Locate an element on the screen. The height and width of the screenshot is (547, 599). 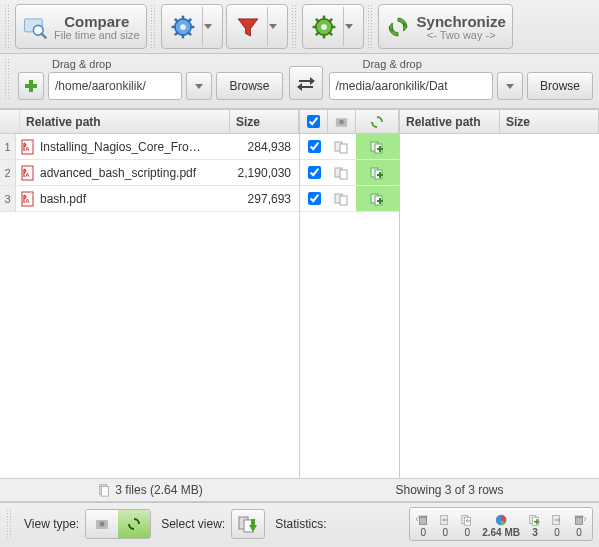
file-name: Installing_Nagios_Core_Fro… is located at coordinates (120, 147).